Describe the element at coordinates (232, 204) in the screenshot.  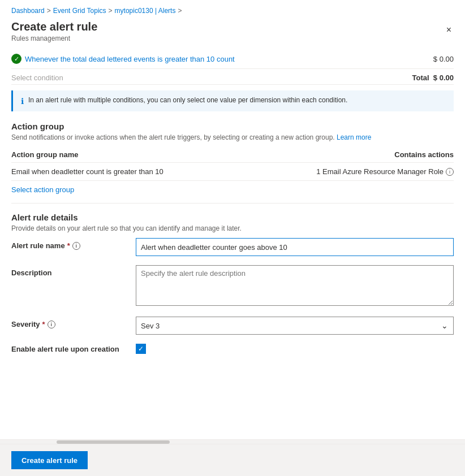
I see `divider` at that location.